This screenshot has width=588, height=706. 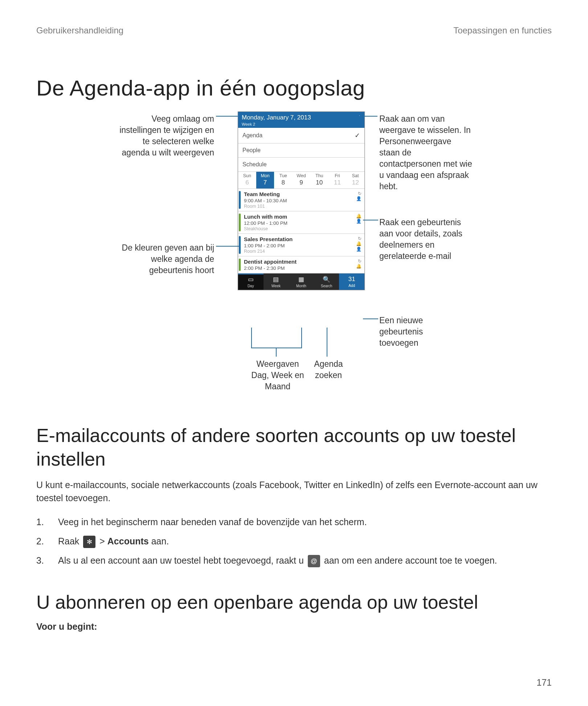 What do you see at coordinates (265, 180) in the screenshot?
I see `day-cell: Mon7` at bounding box center [265, 180].